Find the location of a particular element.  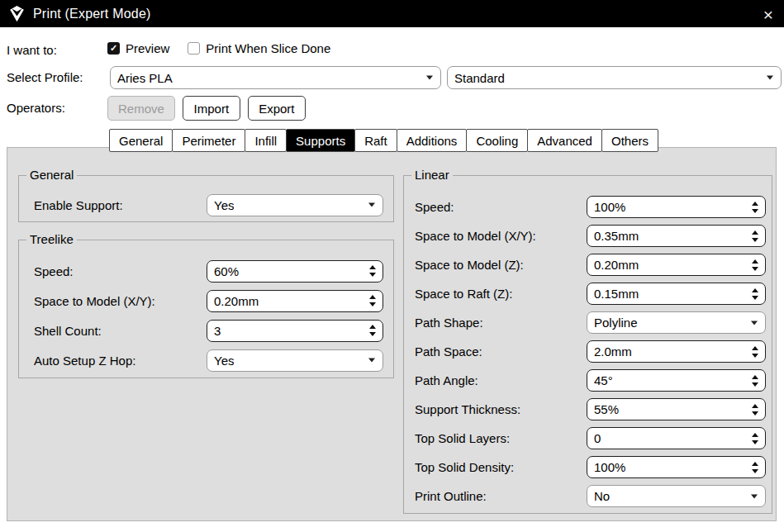

path-shape-dropdown: Polyline is located at coordinates (676, 322).